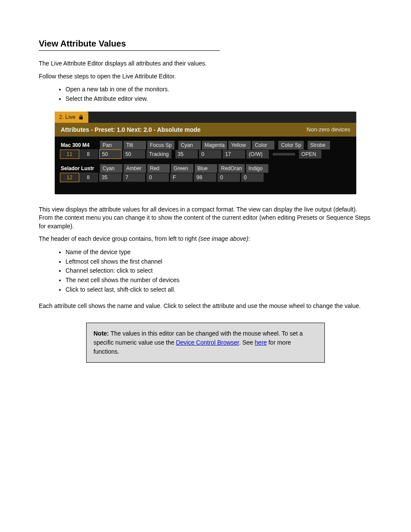 This screenshot has height=532, width=411. Describe the element at coordinates (135, 145) in the screenshot. I see `attr-header-cell: Tilt` at that location.